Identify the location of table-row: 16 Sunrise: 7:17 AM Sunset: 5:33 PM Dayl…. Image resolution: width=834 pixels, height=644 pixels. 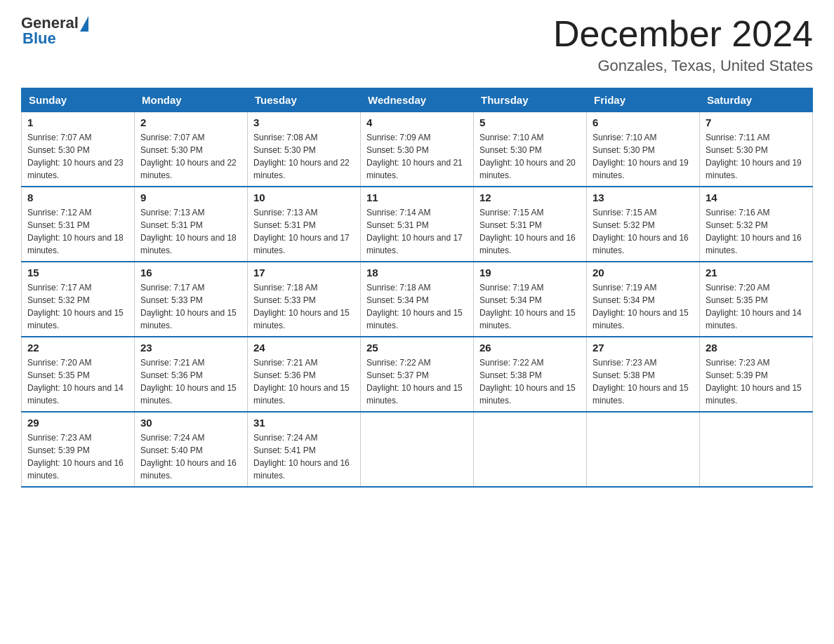
(191, 299).